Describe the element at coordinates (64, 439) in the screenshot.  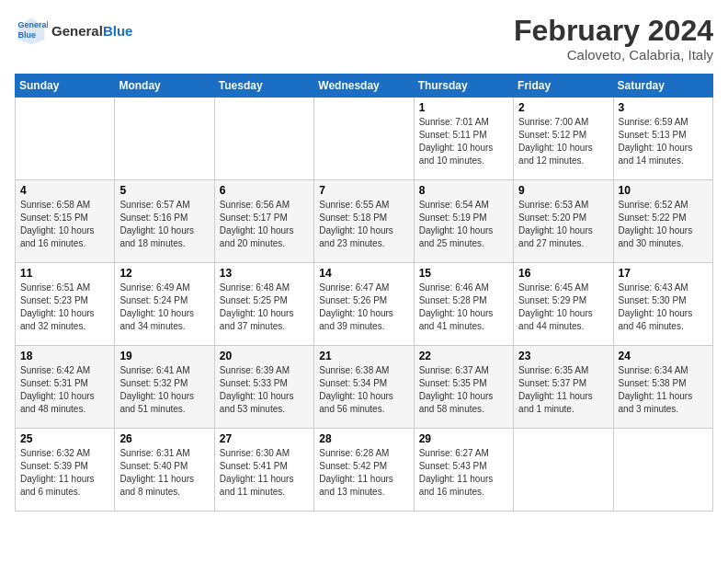
I see `day-number: 25` at that location.